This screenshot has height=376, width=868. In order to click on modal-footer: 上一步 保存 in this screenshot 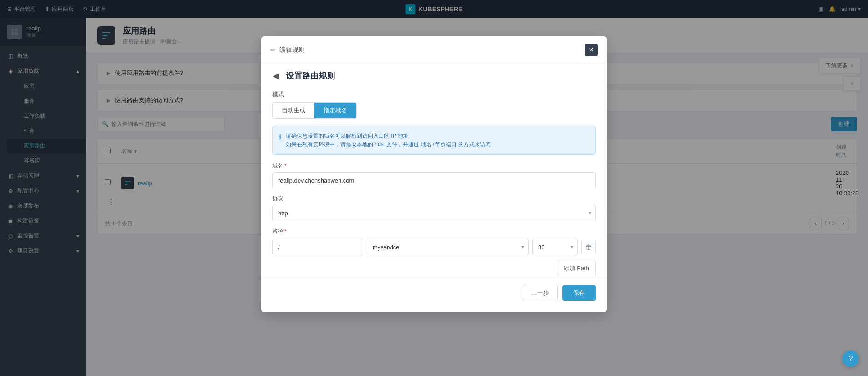, I will do `click(434, 290)`.